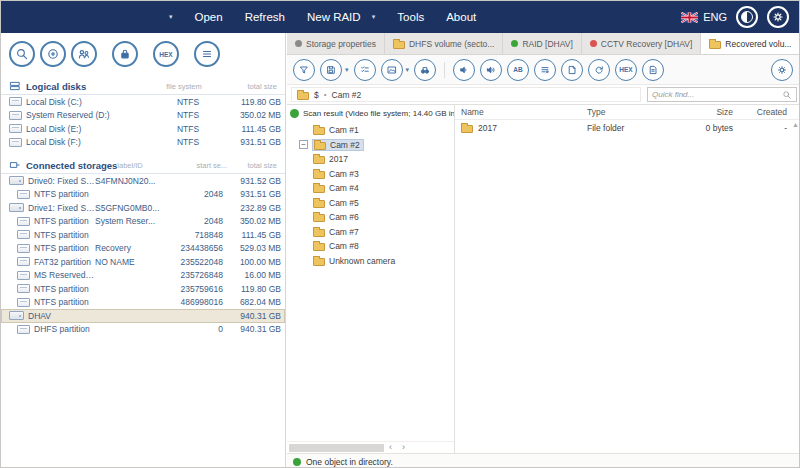 Image resolution: width=800 pixels, height=468 pixels. Describe the element at coordinates (518, 70) in the screenshot. I see `rename-button: AB` at that location.